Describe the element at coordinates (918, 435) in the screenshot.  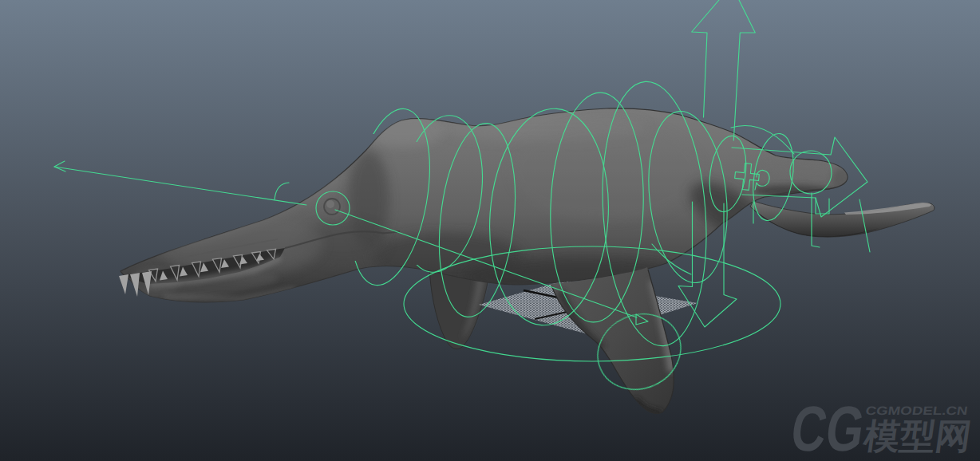
I see `svg-text: 模型网` at that location.